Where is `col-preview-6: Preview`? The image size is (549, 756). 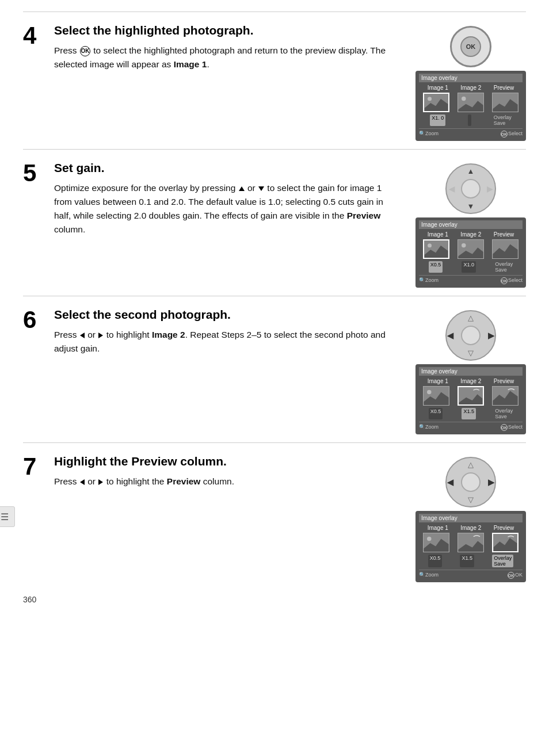 col-preview-6: Preview is located at coordinates (504, 381).